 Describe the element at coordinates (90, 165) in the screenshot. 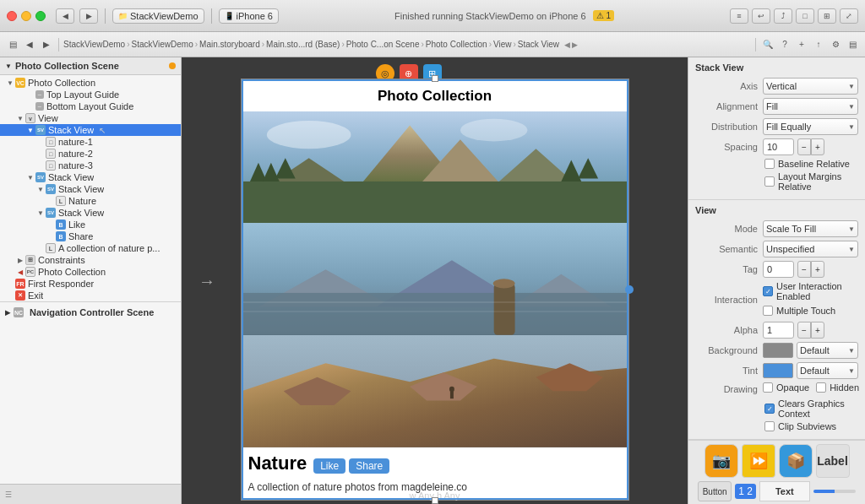

I see `outline-item-nature-3: □ nature-3` at that location.